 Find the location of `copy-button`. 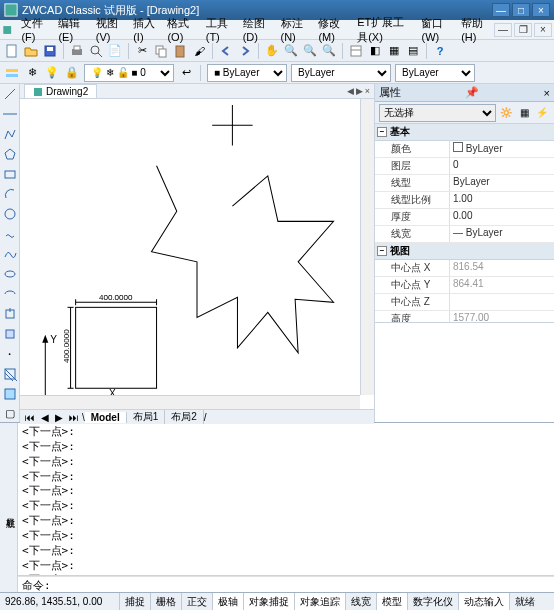

copy-button is located at coordinates (161, 51).